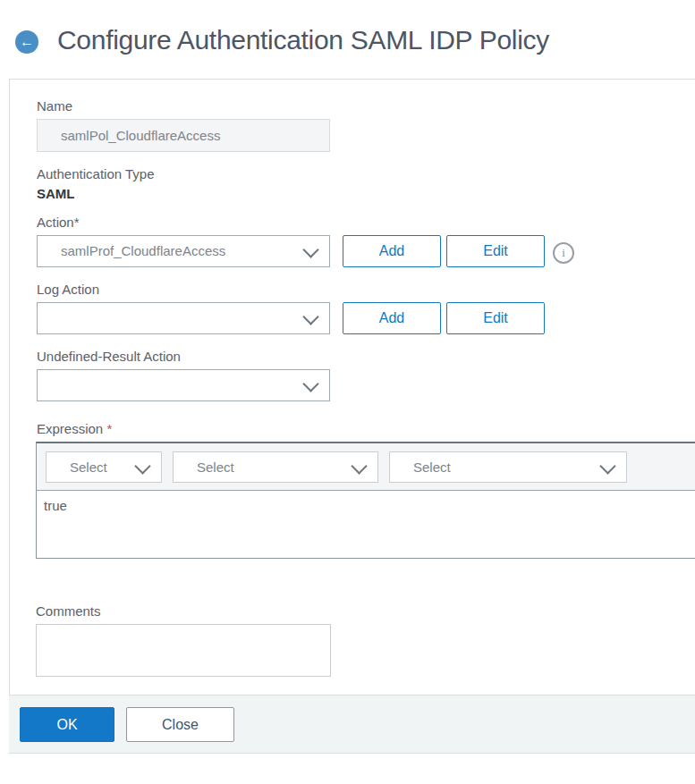 This screenshot has height=784, width=695. Describe the element at coordinates (216, 468) in the screenshot. I see `expression-select-2-value: Select` at that location.